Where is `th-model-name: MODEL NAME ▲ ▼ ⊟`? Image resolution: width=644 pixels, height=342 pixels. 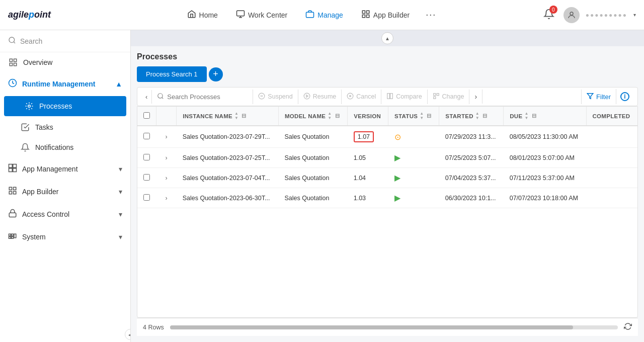
th-model-name: MODEL NAME ▲ ▼ ⊟ is located at coordinates (313, 116).